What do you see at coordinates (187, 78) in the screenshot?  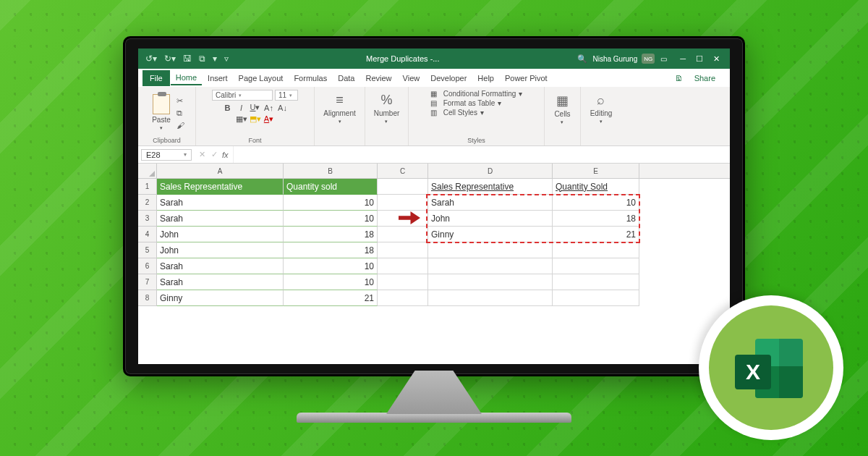 I see `tab-home: Home` at bounding box center [187, 78].